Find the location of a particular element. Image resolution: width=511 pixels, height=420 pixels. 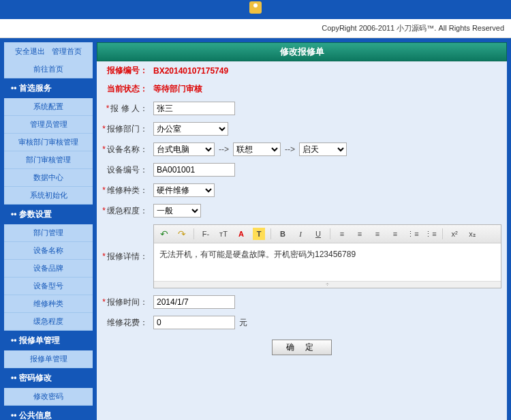

department-label: *报修部门： is located at coordinates (128, 130).